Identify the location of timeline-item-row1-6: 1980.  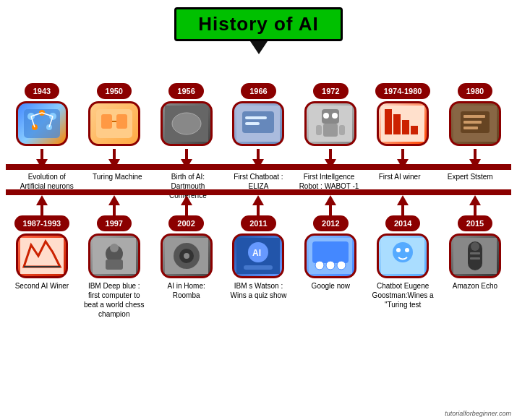
(475, 116).